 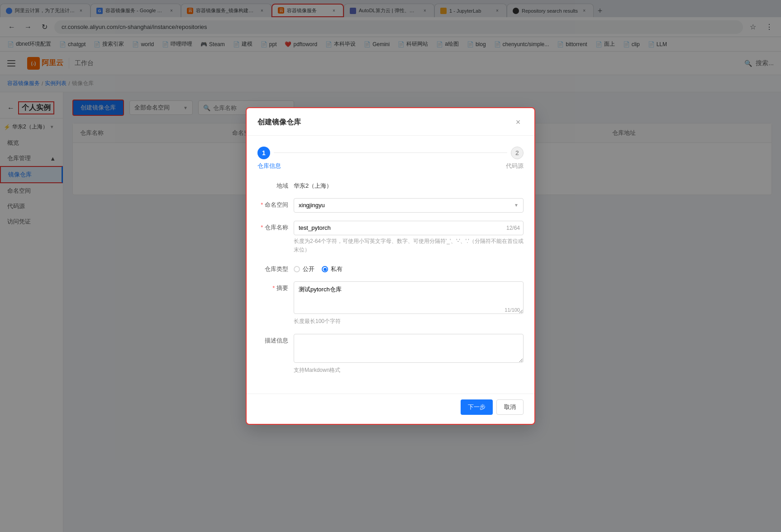 What do you see at coordinates (276, 204) in the screenshot?
I see `namespace-field-label: * 命名空间` at bounding box center [276, 204].